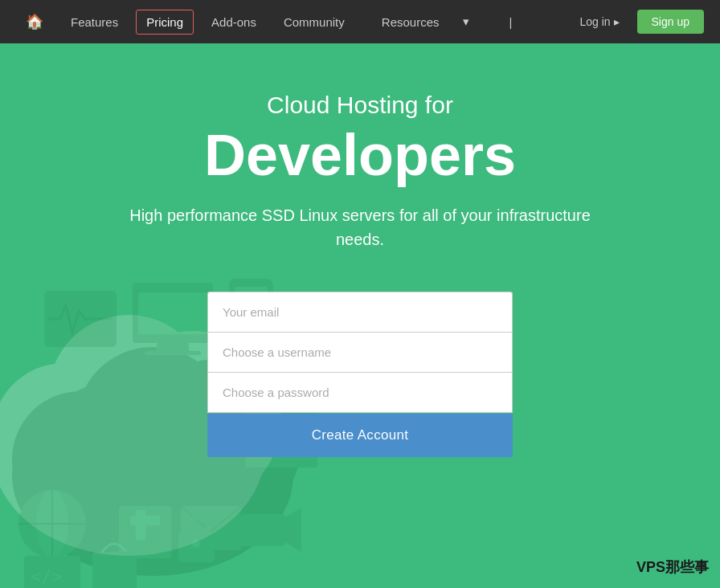  What do you see at coordinates (360, 352) in the screenshot?
I see `username-input` at bounding box center [360, 352].